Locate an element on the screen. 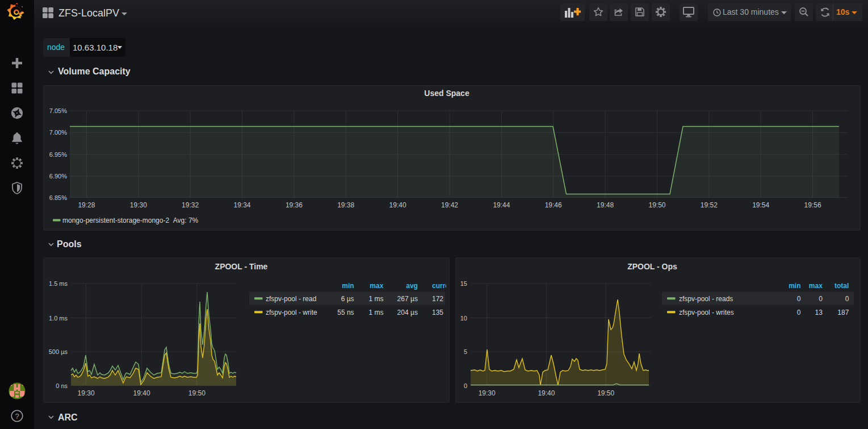 The height and width of the screenshot is (429, 868). svg-text: 13 is located at coordinates (819, 313).